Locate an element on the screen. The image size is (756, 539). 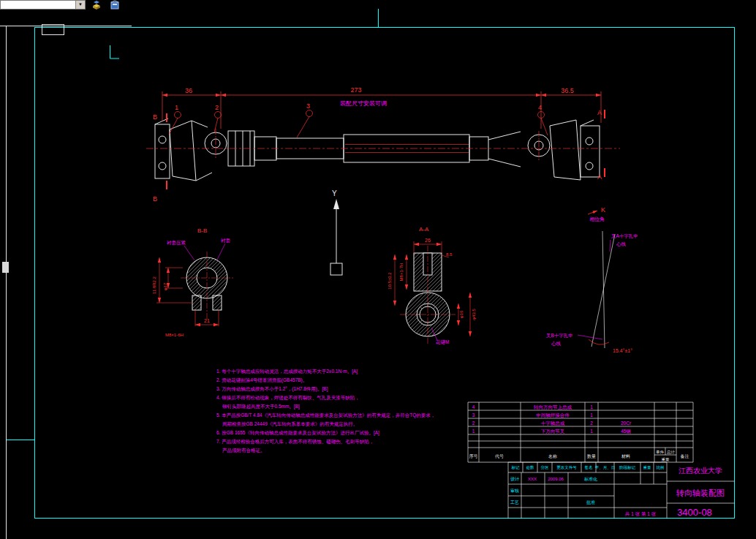
main-dimensions: 36 273 36.5 装配尺寸安装可调 is located at coordinates (382, 108).